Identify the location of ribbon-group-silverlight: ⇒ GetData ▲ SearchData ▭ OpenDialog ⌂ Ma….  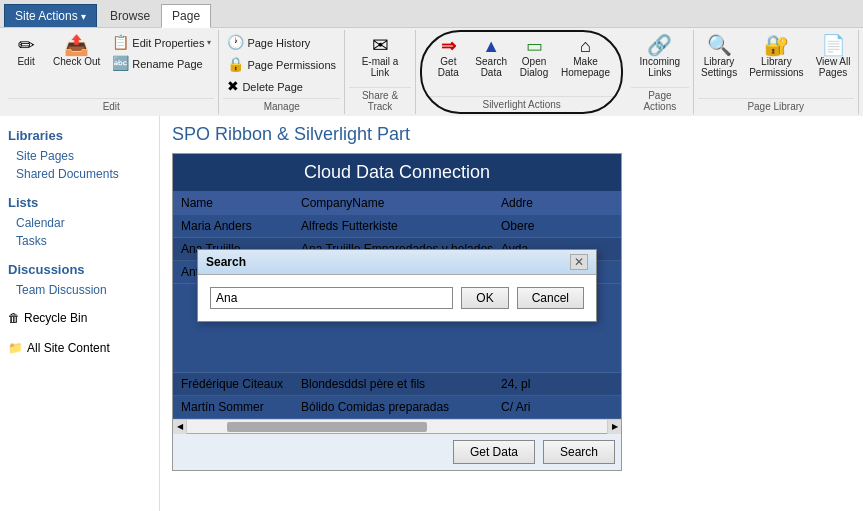
(522, 72).